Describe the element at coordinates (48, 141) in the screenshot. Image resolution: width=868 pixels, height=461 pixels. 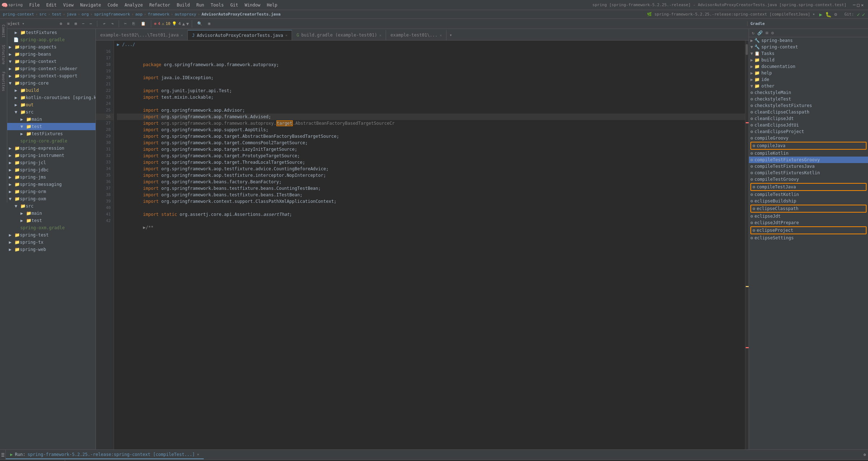
I see `sidebar-item-spring-core-gradle: spring-core.gradle` at that location.